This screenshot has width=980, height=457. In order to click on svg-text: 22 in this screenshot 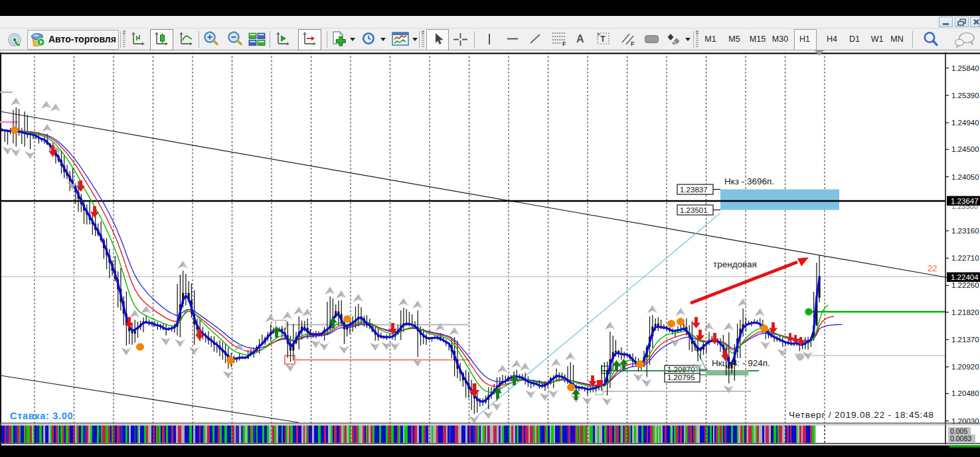, I will do `click(932, 268)`.